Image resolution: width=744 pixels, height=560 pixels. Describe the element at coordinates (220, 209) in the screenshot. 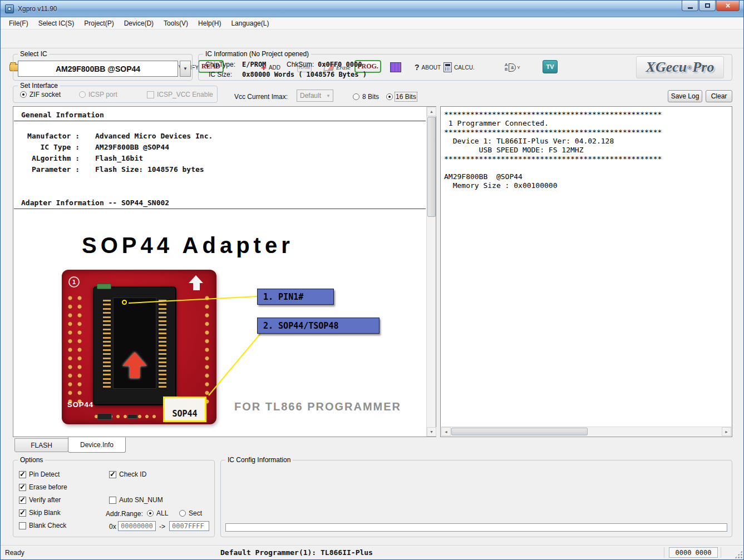

I see `divider` at that location.